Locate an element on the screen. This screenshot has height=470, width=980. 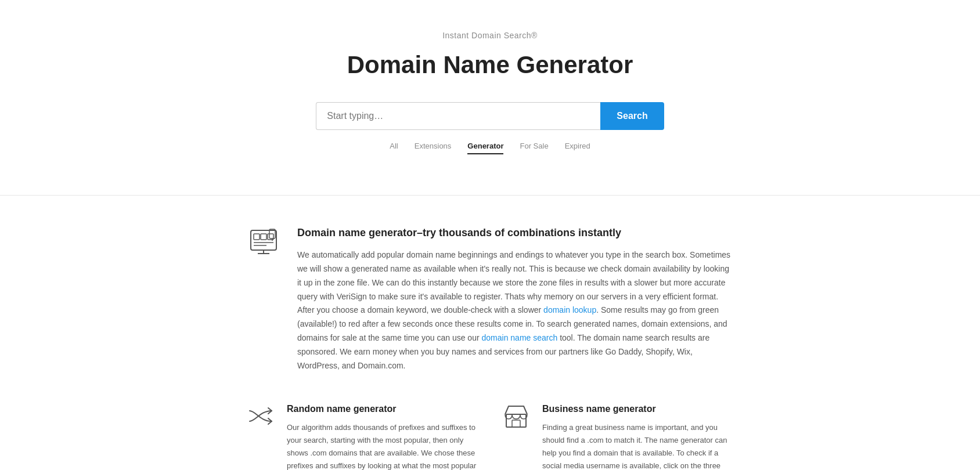
random-feature-title: Random name generator is located at coordinates (383, 409).